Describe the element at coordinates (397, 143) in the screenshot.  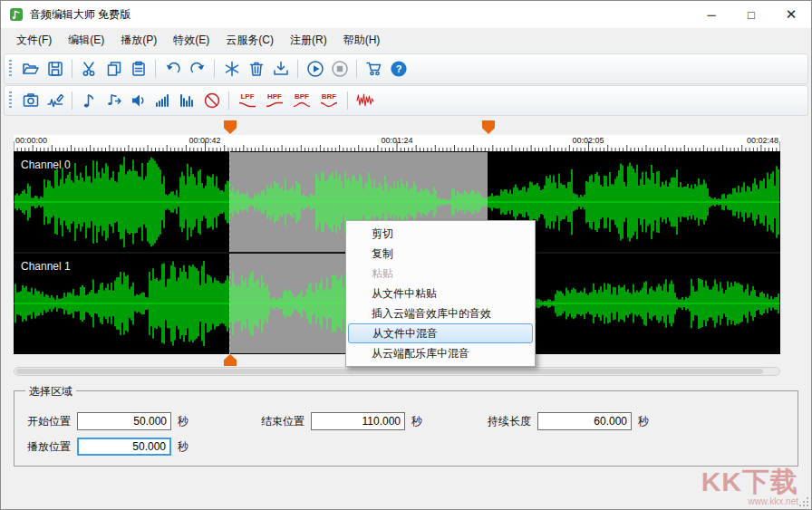
I see `timeline-ruler: 00:00:00 00:00:42 00:01:24 00:02:05 00:0…` at that location.